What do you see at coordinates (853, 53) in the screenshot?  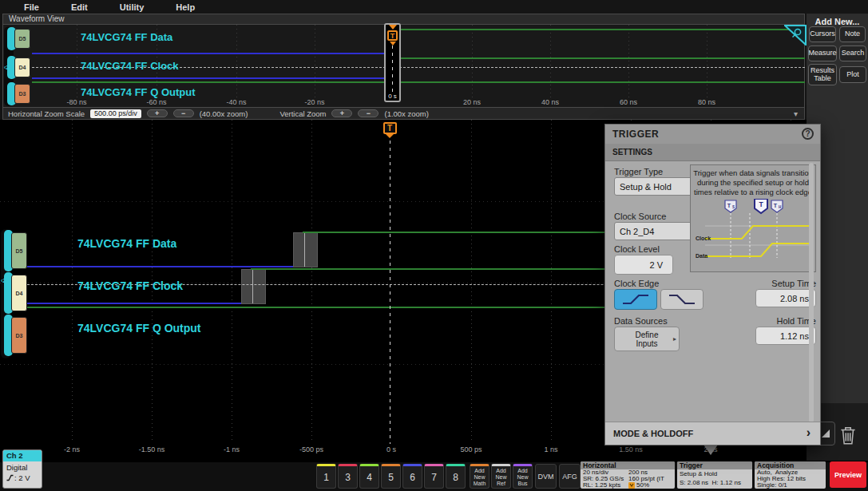 I see `add-search-button: Search` at bounding box center [853, 53].